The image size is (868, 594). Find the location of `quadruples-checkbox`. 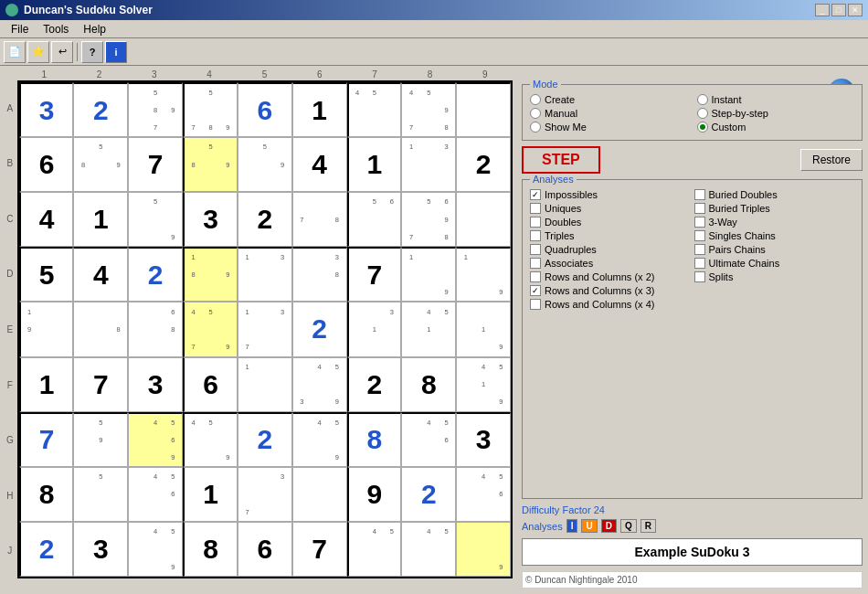

quadruples-checkbox is located at coordinates (535, 249).